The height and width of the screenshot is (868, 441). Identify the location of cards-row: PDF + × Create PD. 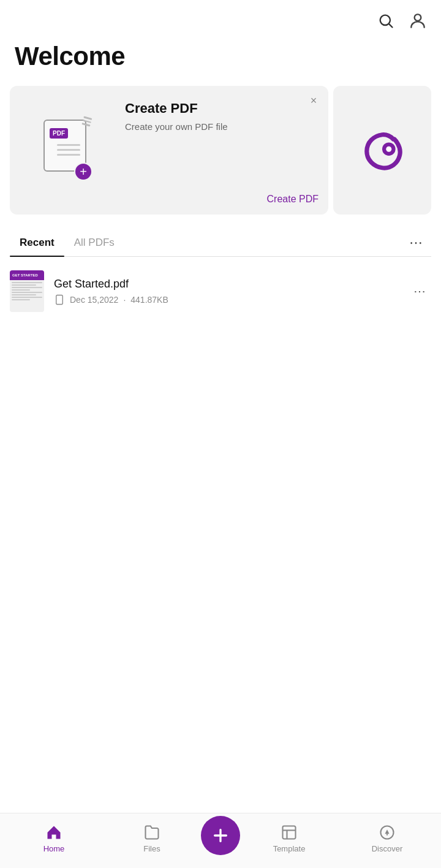
(221, 150).